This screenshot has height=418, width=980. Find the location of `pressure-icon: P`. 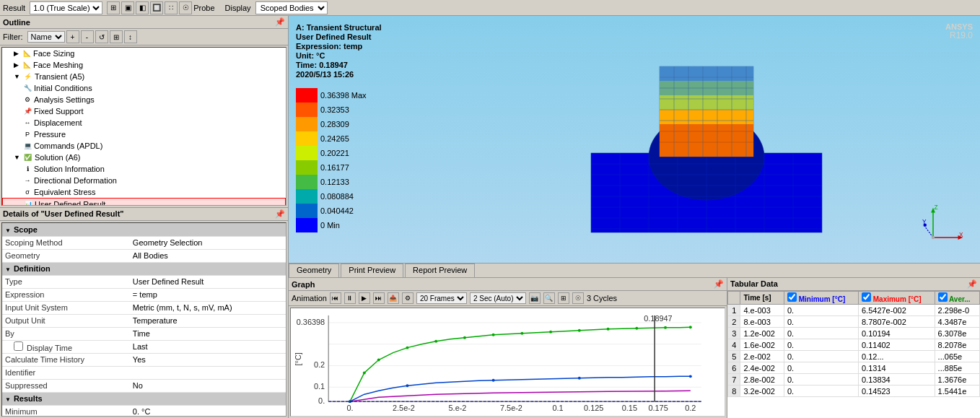

pressure-icon: P is located at coordinates (27, 134).